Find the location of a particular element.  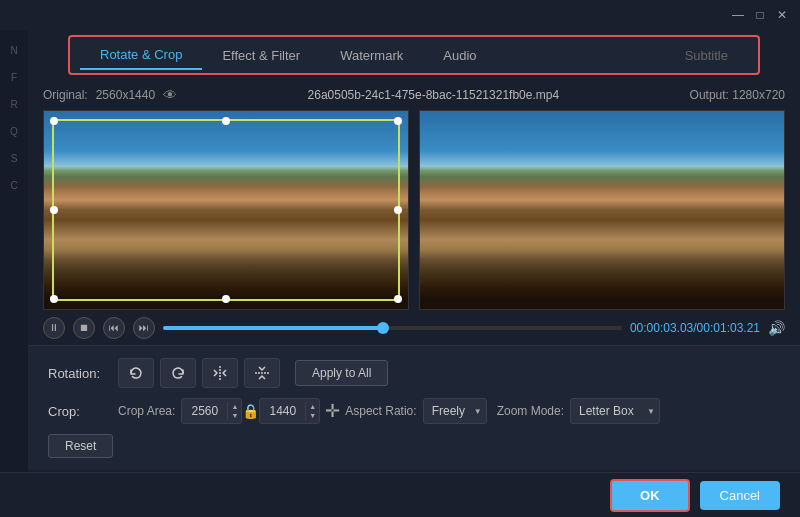

tab-effect-filter: Effect & Filter is located at coordinates (261, 56).